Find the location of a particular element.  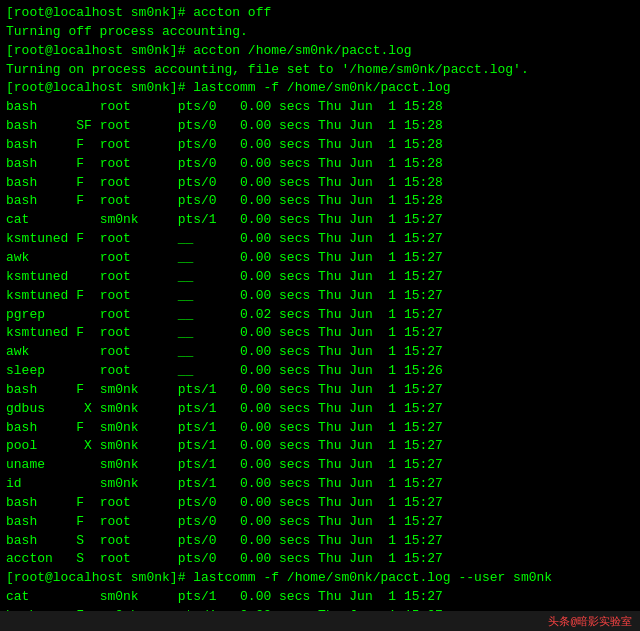

terminal-line: Turning off process accounting. is located at coordinates (320, 32).